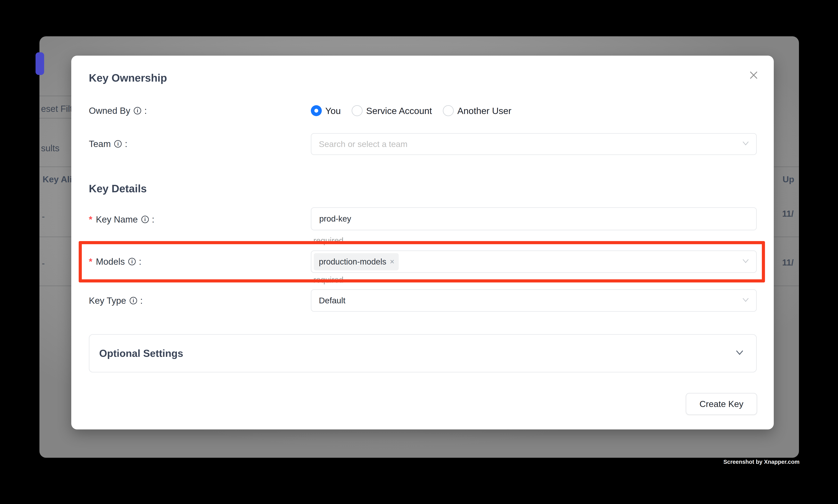 This screenshot has width=838, height=504. What do you see at coordinates (534, 262) in the screenshot?
I see `models-select: production-models ×` at bounding box center [534, 262].